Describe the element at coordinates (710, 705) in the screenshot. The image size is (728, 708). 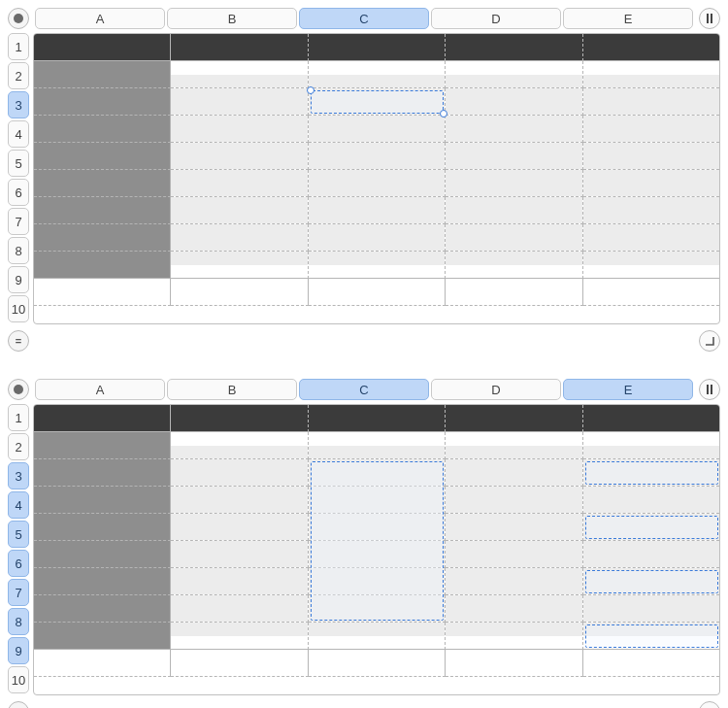
I see `corner-icon` at that location.